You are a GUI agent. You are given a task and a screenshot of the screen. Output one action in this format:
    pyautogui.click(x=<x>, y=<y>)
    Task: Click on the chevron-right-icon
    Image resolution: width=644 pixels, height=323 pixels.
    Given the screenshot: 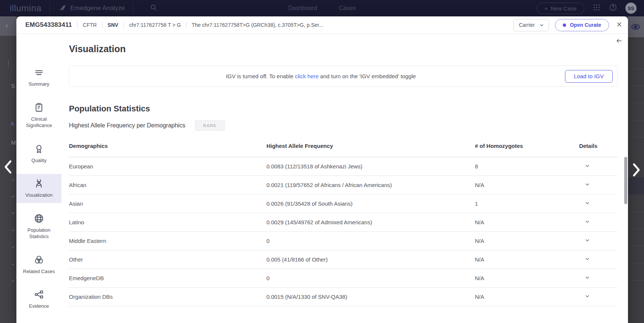 What is the action you would take?
    pyautogui.click(x=637, y=170)
    